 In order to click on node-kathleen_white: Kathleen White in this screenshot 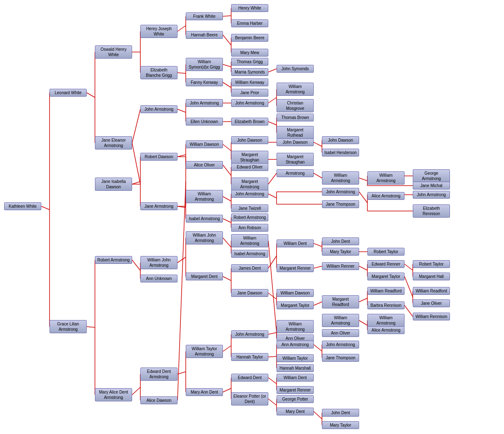, I will do `click(23, 206)`.